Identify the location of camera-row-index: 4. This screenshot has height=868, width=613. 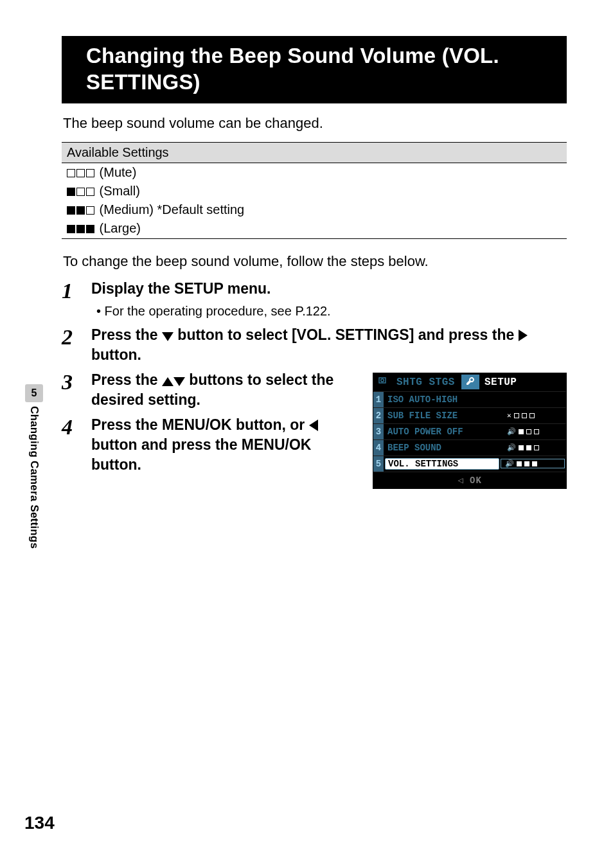
(378, 448).